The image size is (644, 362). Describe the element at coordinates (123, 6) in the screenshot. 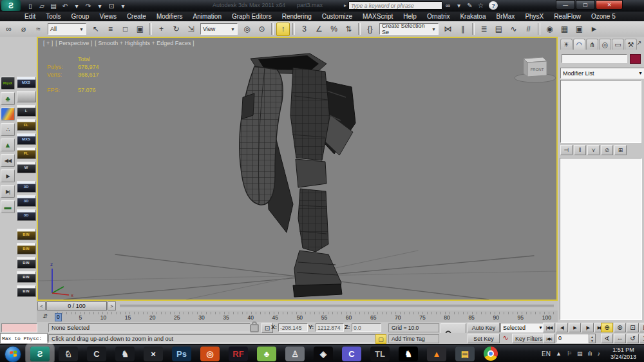

I see `quickbar-caret-icon: ▾` at that location.